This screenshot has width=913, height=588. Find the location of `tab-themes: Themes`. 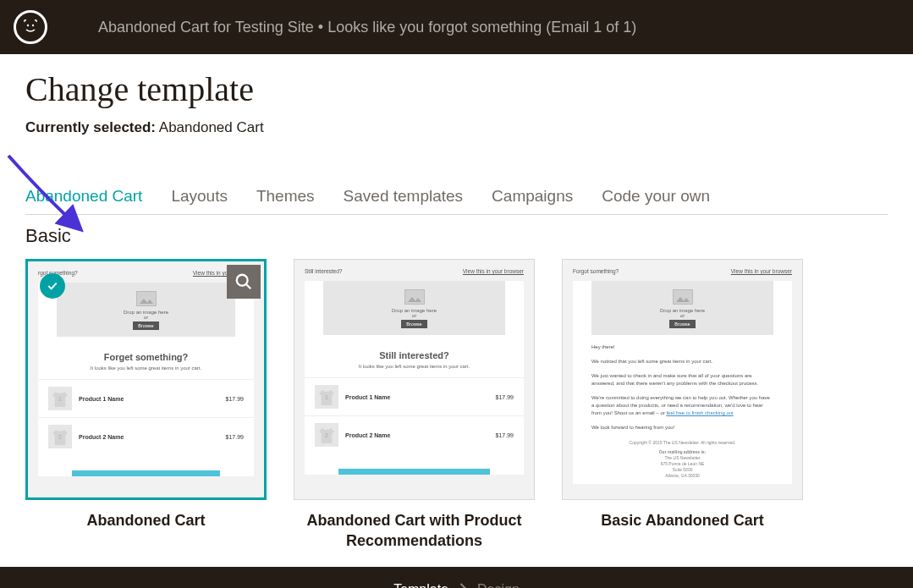

tab-themes: Themes is located at coordinates (286, 201).